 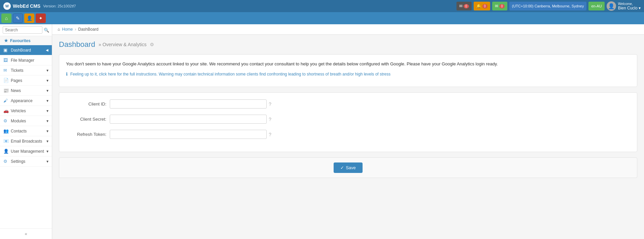 What do you see at coordinates (26, 131) in the screenshot?
I see `sidebar-item-contacts: 👥 Contacts ▾` at bounding box center [26, 131].